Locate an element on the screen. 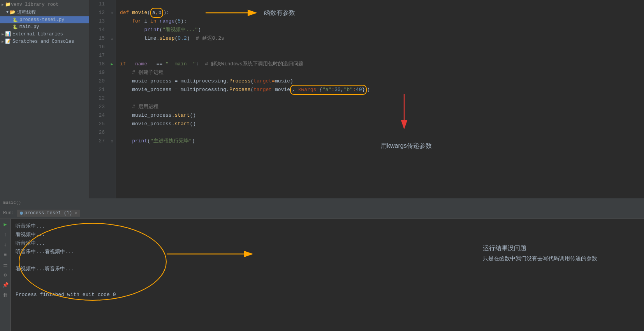  code-line-20: music_process = multiprocessing.Process(… is located at coordinates (382, 81).